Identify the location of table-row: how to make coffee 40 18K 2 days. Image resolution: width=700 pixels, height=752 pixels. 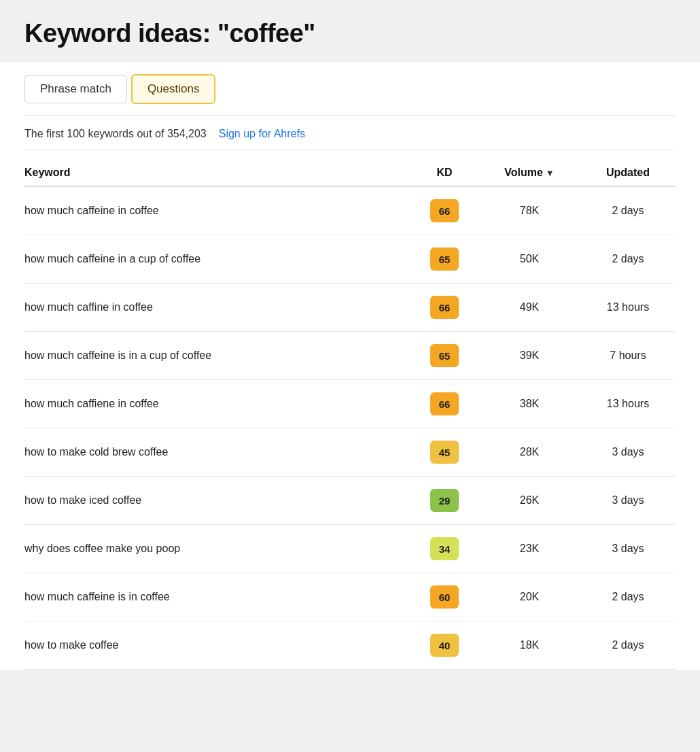
(350, 646).